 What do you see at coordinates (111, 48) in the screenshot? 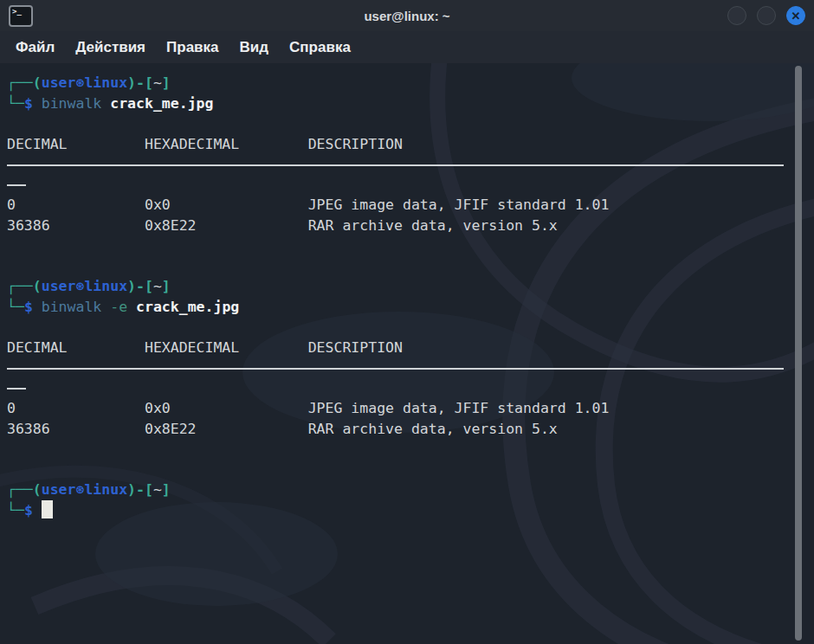
I see `menu-item-actions: Действия` at bounding box center [111, 48].